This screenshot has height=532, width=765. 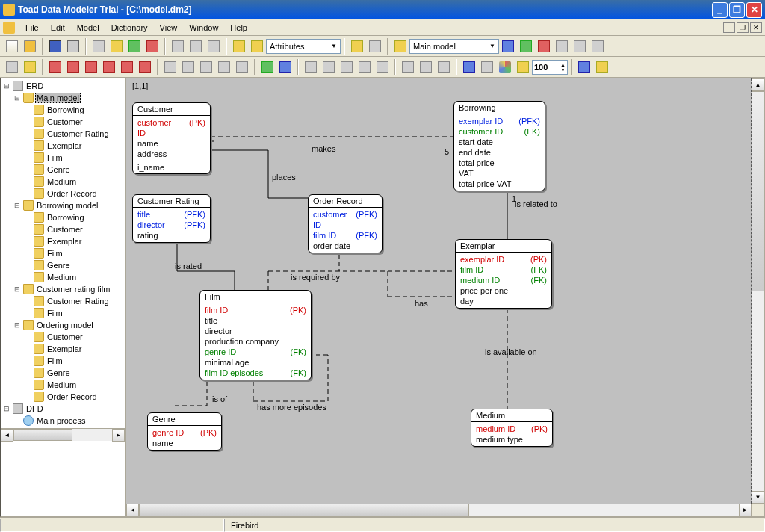 I want to click on entity-genre: Genre genre ID(PK)name, so click(x=185, y=432).